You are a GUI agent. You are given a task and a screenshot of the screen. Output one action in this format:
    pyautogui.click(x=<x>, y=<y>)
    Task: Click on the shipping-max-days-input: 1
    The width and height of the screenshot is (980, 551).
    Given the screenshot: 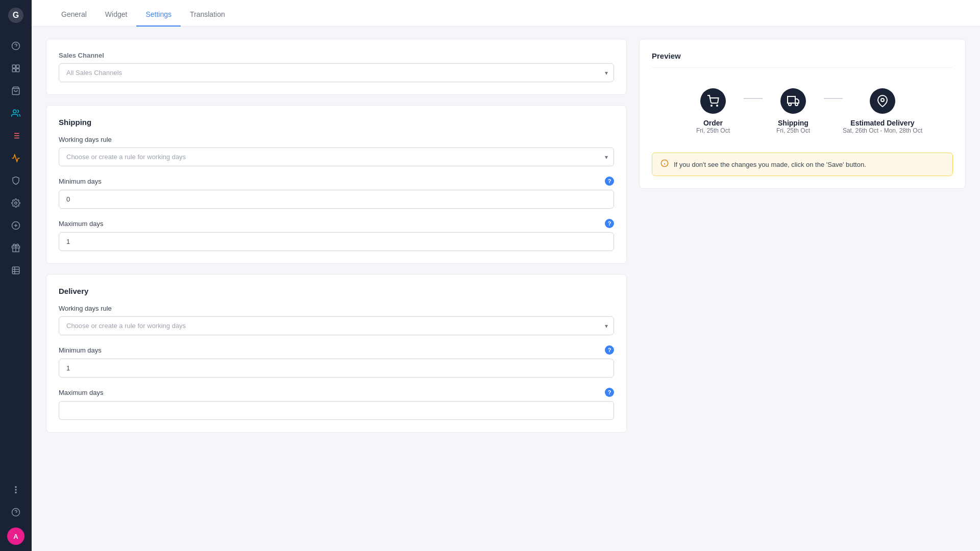 What is the action you would take?
    pyautogui.click(x=336, y=242)
    